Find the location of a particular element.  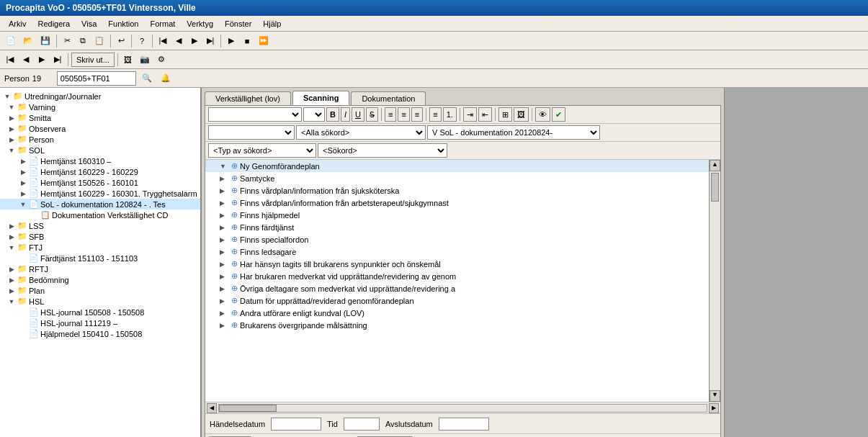

toggle-h160229b: ▶ is located at coordinates (23, 194).